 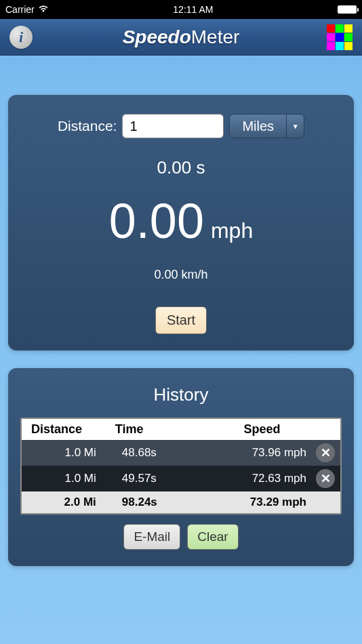 What do you see at coordinates (181, 395) in the screenshot?
I see `history-title: History` at bounding box center [181, 395].